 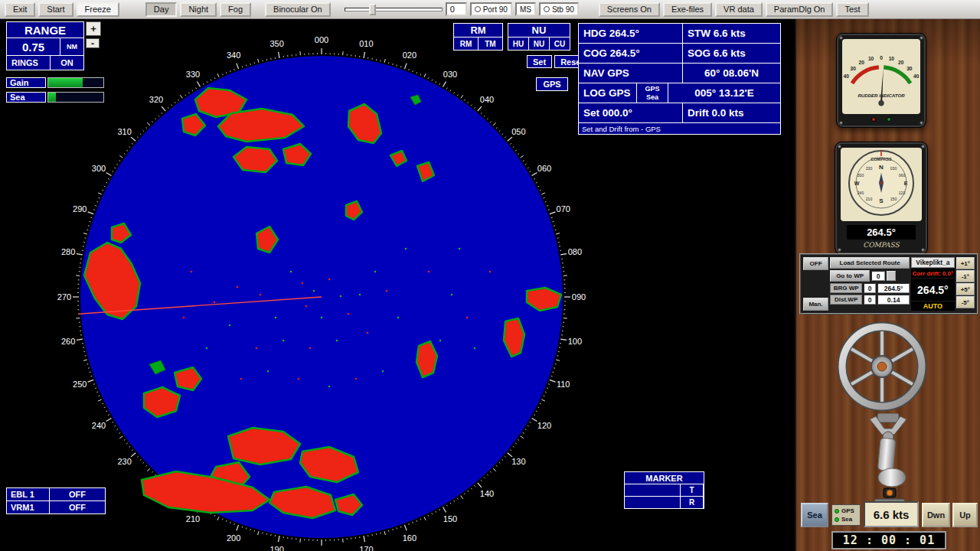 What do you see at coordinates (652, 93) in the screenshot?
I see `position-source-selector: GPS Sea` at bounding box center [652, 93].